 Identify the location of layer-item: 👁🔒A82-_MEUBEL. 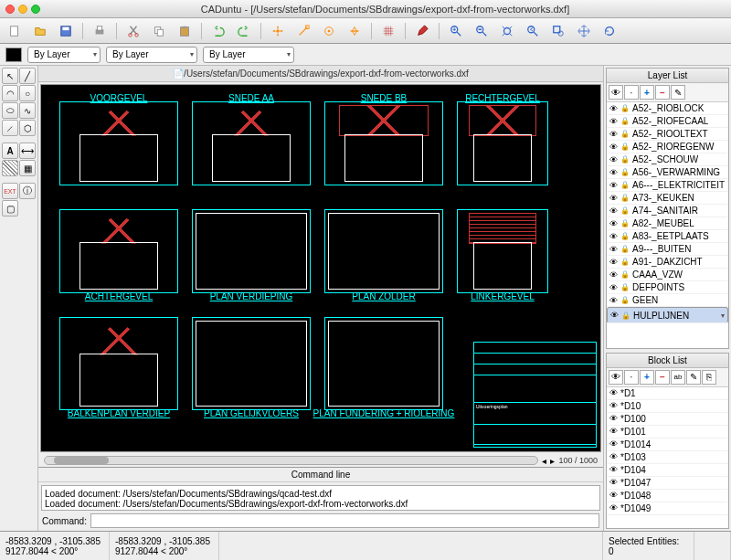
(667, 224).